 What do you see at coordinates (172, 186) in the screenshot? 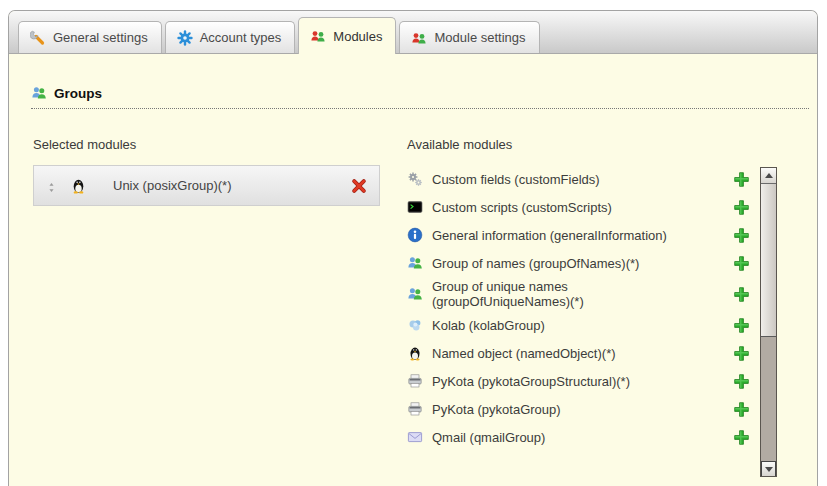
I see `selected-module-label: Unix (posixGroup)(*)` at bounding box center [172, 186].